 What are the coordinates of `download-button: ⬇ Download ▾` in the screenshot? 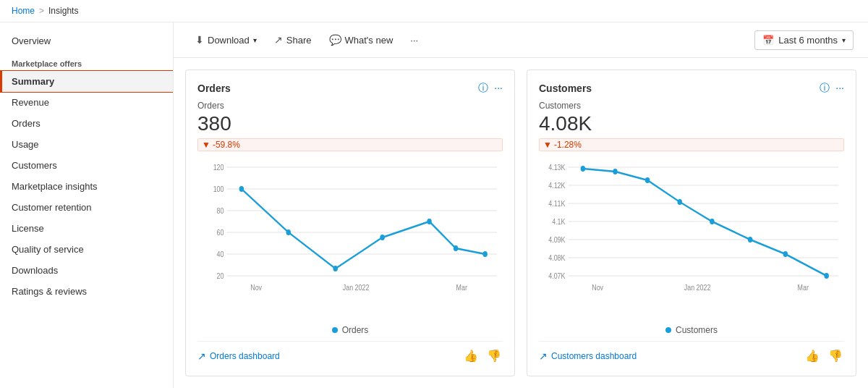 It's located at (226, 40).